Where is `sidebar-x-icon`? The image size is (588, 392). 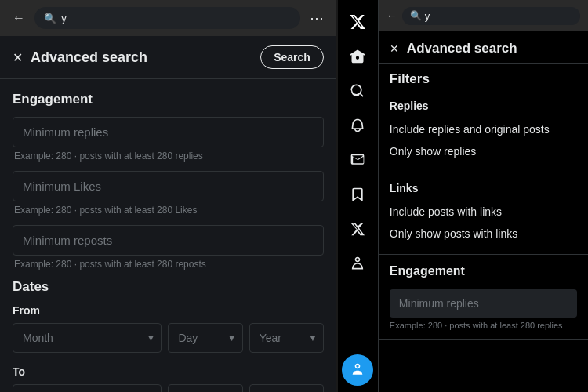 sidebar-x-icon is located at coordinates (358, 229).